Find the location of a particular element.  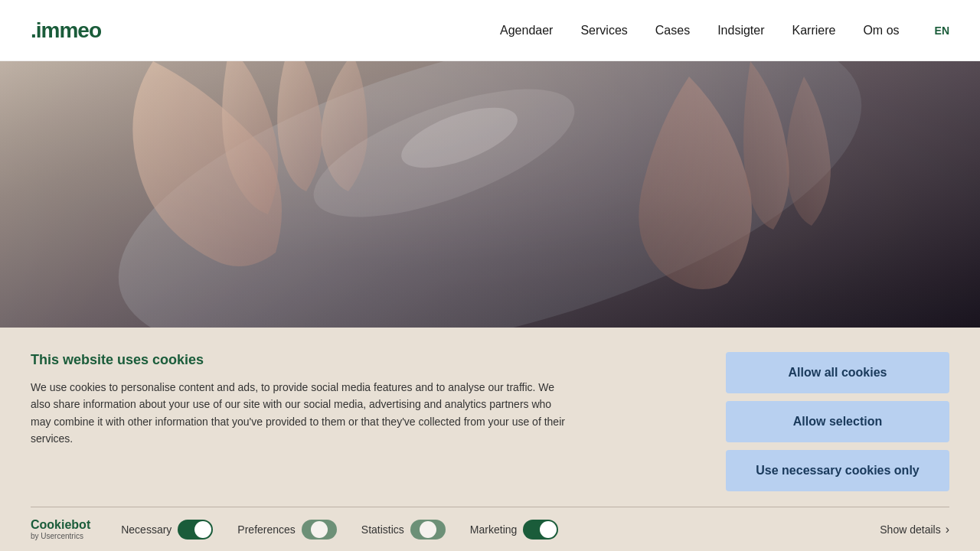

toggle-statistics-thumb is located at coordinates (428, 530).